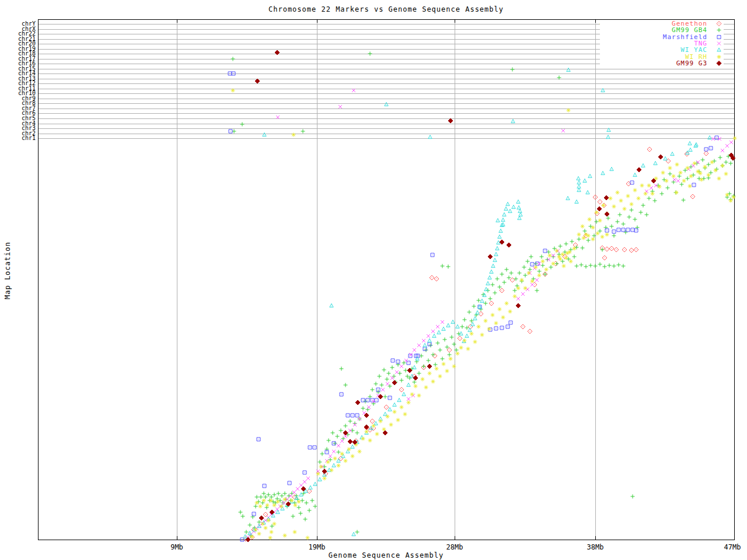  Describe the element at coordinates (18, 138) in the screenshot. I see `chromosome-label-chr1: chr1` at that location.